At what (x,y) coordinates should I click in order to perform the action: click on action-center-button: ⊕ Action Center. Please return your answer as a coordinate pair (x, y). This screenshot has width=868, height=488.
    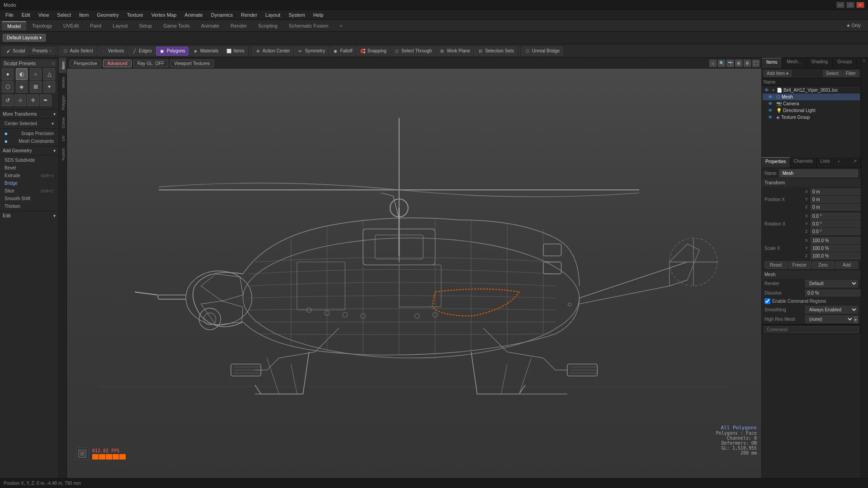
    Looking at the image, I should click on (273, 51).